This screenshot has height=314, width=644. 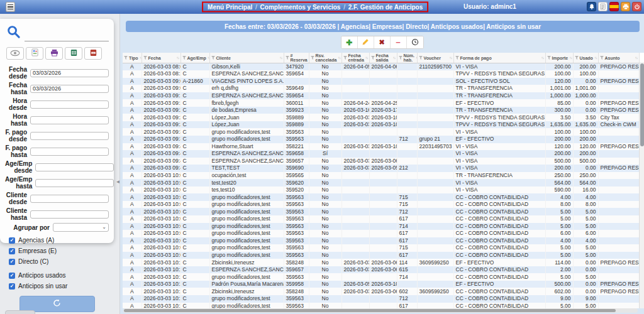 What do you see at coordinates (69, 89) in the screenshot?
I see `filter-input-fecha-hasta` at bounding box center [69, 89].